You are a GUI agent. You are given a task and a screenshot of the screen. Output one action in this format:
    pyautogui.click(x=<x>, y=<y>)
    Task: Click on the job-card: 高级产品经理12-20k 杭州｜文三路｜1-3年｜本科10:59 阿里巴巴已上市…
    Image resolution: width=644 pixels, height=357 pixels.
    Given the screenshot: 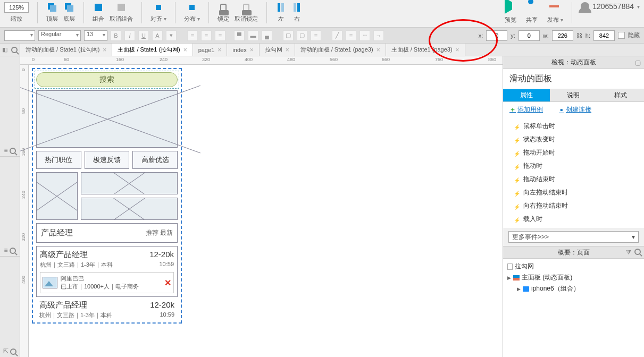 What is the action you would take?
    pyautogui.click(x=107, y=271)
    